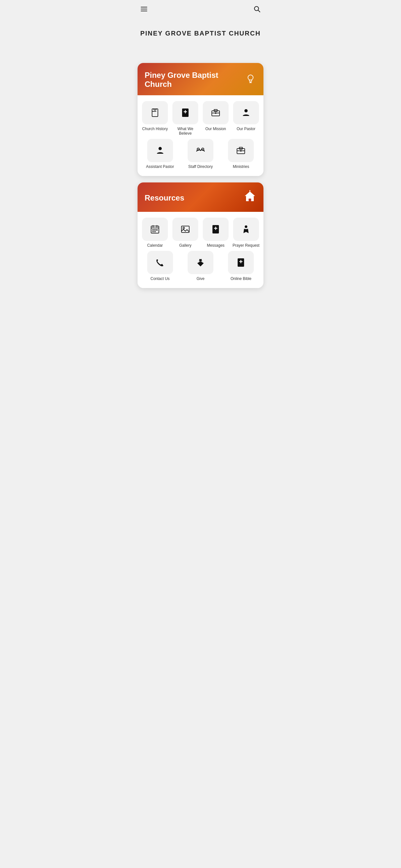 The width and height of the screenshot is (401, 868). What do you see at coordinates (160, 150) in the screenshot?
I see `assistant-pastor-box` at bounding box center [160, 150].